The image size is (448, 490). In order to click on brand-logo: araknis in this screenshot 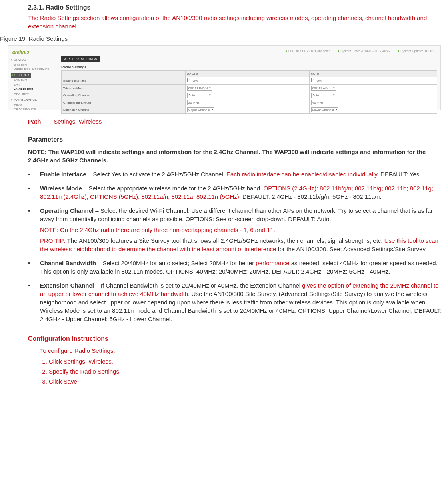, I will do `click(21, 52)`.